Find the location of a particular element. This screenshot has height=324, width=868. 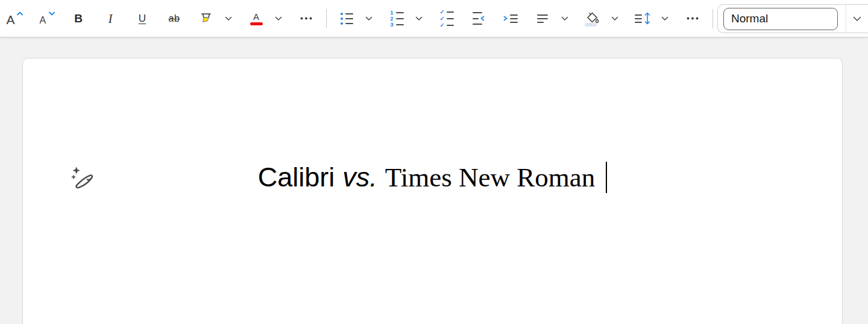

shrink-font-icon: A is located at coordinates (47, 18).